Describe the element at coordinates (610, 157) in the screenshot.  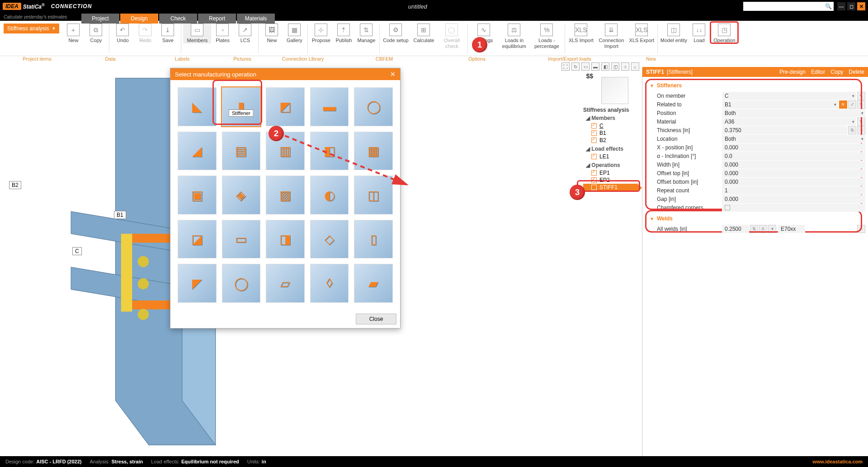
I see `tree-item-le1: LE1` at that location.